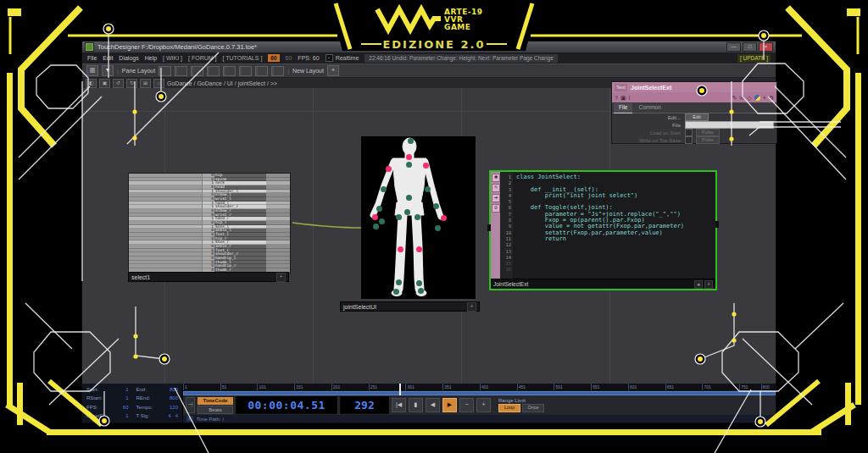 The height and width of the screenshot is (453, 868). What do you see at coordinates (649, 108) in the screenshot?
I see `tab-common: Common` at bounding box center [649, 108].